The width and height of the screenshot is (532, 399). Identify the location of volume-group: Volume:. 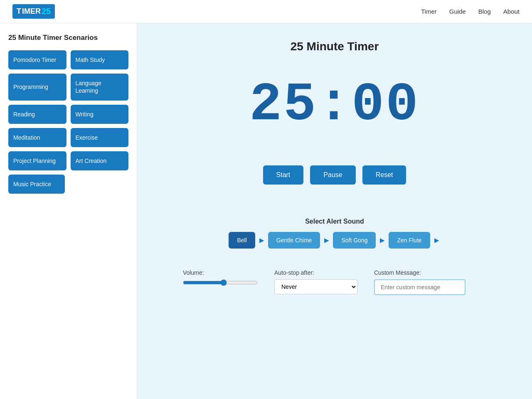
(220, 278).